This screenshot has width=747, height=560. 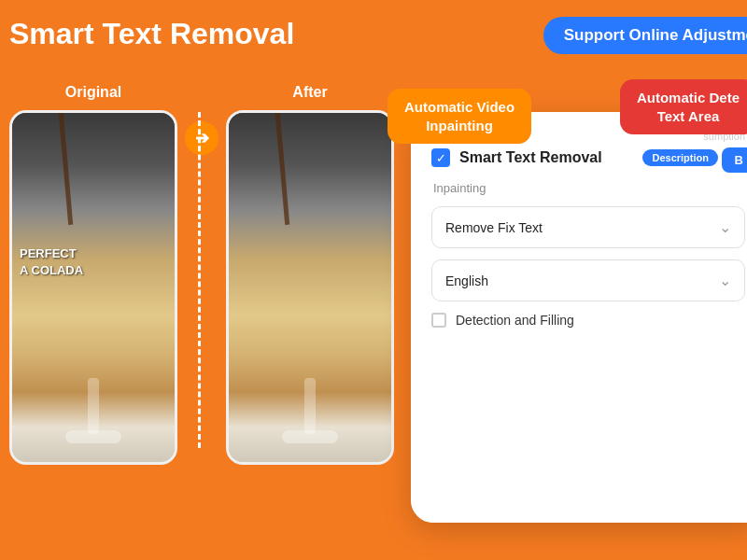 I want to click on dropdown2-arrow-icon: ⌄, so click(x=725, y=280).